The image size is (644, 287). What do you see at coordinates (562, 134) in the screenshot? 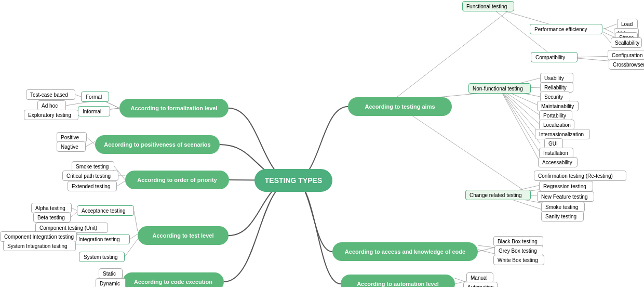
I see `leaf-internasionalization: Internasionalization` at bounding box center [562, 134].